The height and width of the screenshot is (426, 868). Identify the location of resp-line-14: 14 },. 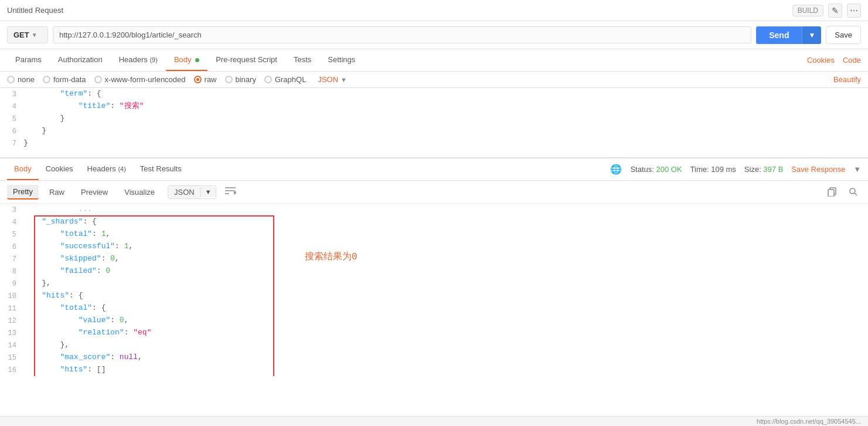
(434, 345).